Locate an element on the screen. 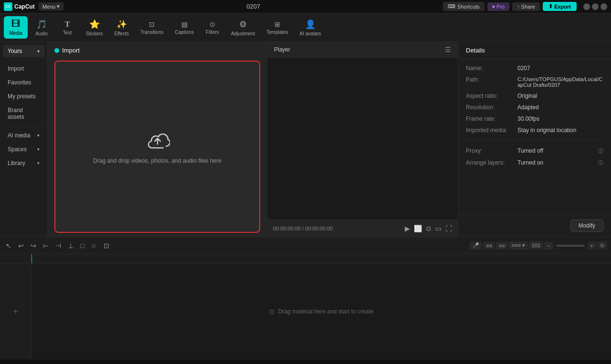 The height and width of the screenshot is (364, 611). detail-framerate: Frame rate: 30.00fps is located at coordinates (535, 119).